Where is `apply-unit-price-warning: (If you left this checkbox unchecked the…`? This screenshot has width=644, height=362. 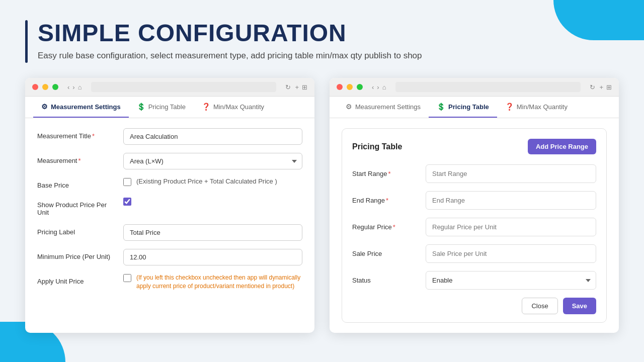
apply-unit-price-warning: (If you left this checkbox unchecked the… is located at coordinates (219, 282).